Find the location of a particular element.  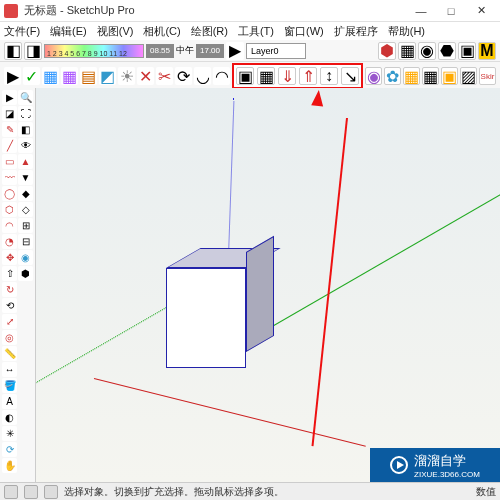

pan-tool: ✋ is located at coordinates (10, 466).